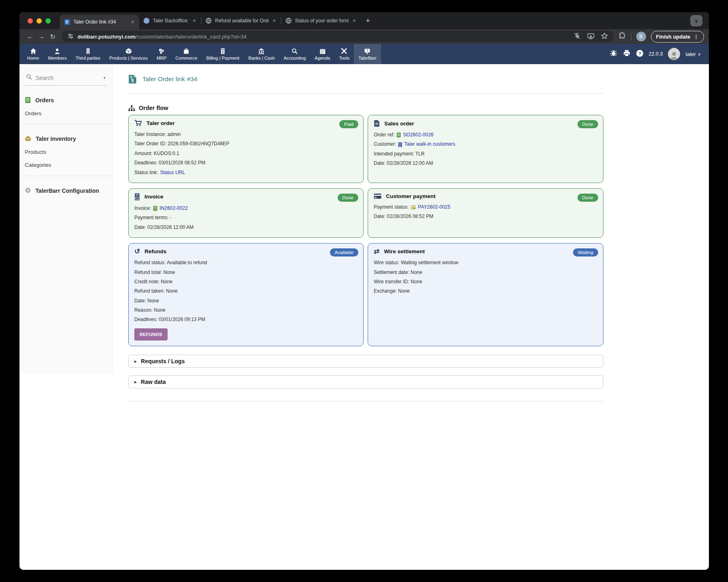 The height and width of the screenshot is (582, 728). I want to click on menu-talerbarr: T TalerBarr, so click(368, 54).